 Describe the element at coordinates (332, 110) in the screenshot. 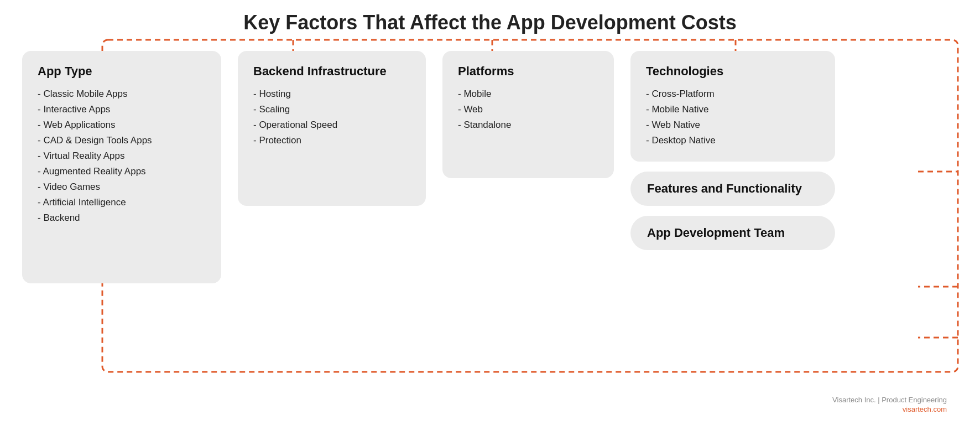

I see `backend-item-2: - Scaling` at that location.